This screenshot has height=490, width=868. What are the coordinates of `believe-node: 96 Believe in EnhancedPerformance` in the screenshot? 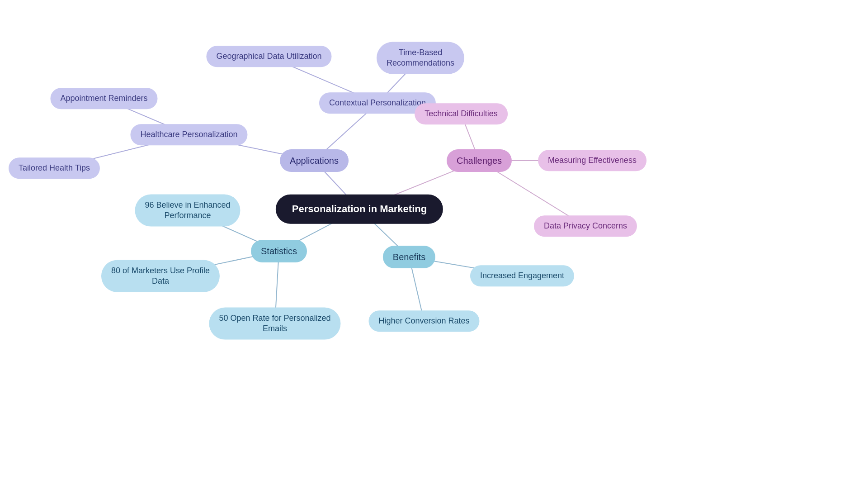 It's located at (187, 211).